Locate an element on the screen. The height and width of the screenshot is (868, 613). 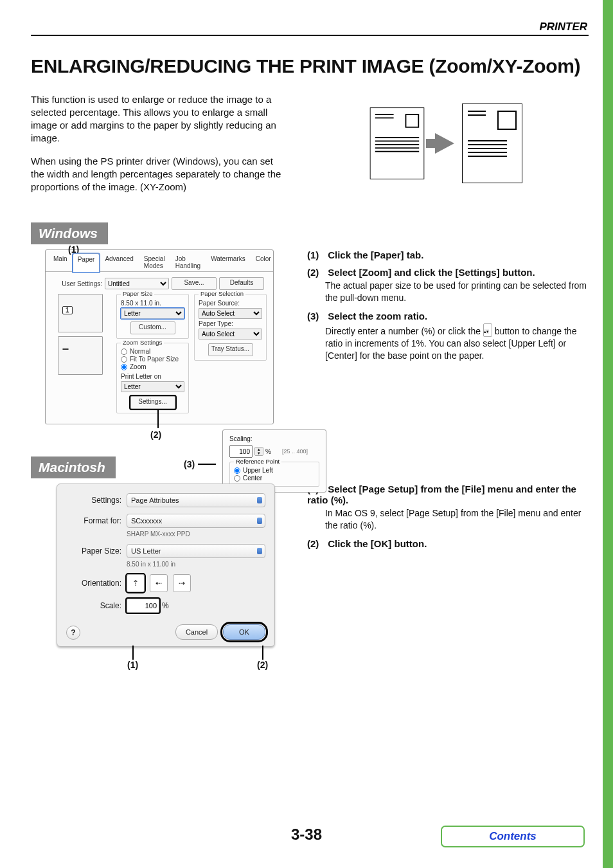
finisher-icon is located at coordinates (80, 402).